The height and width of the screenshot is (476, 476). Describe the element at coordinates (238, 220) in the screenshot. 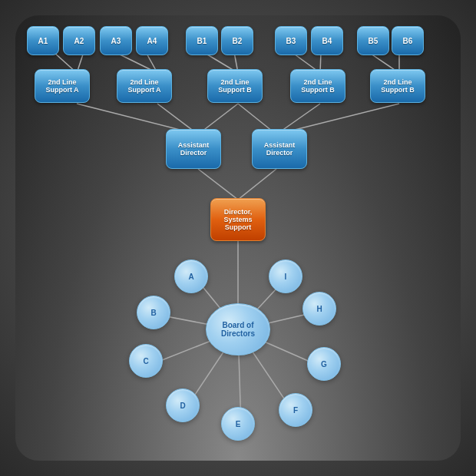

I see `director-box: Director,SystemsSupport` at that location.